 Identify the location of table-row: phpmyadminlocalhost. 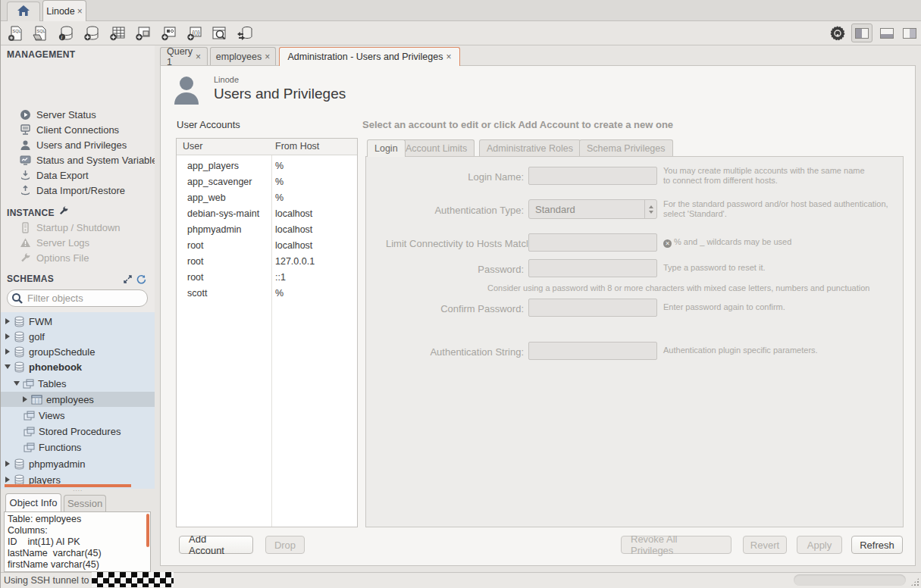
(267, 230).